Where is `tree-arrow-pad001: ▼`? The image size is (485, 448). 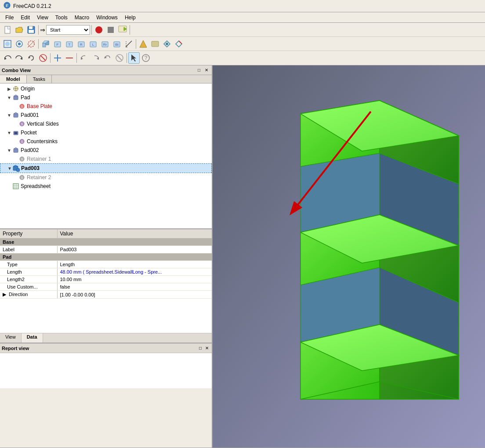 tree-arrow-pad001: ▼ is located at coordinates (9, 115).